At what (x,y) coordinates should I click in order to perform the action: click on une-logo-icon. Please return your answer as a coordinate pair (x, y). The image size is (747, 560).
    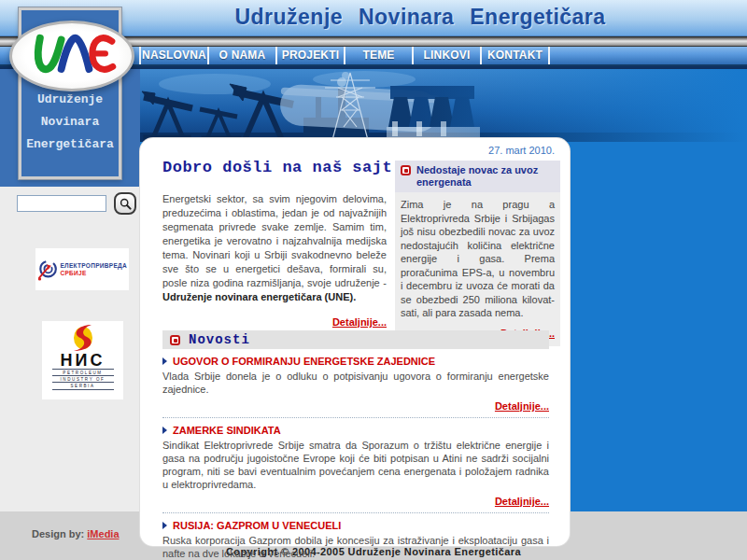
    Looking at the image, I should click on (72, 56).